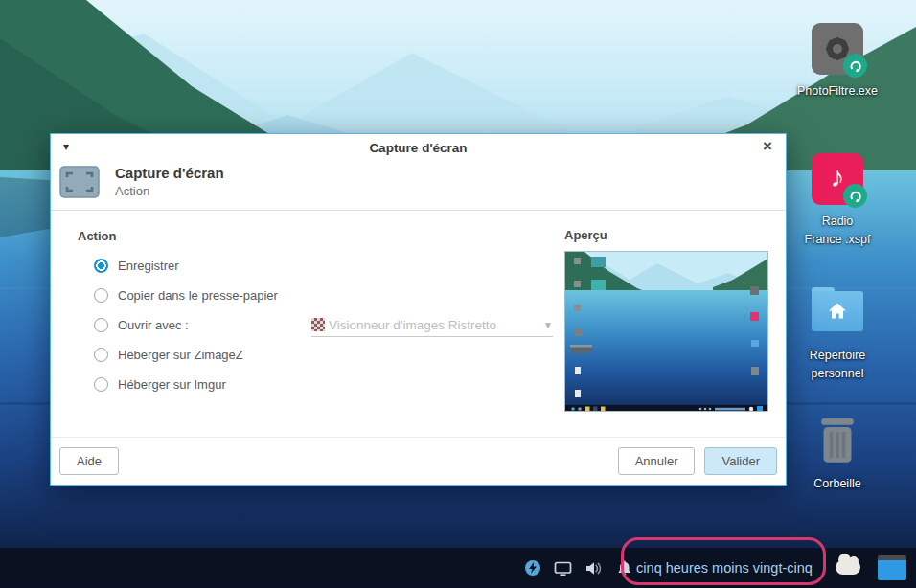  What do you see at coordinates (170, 172) in the screenshot?
I see `dialog-header-title: Capture d'écran` at bounding box center [170, 172].